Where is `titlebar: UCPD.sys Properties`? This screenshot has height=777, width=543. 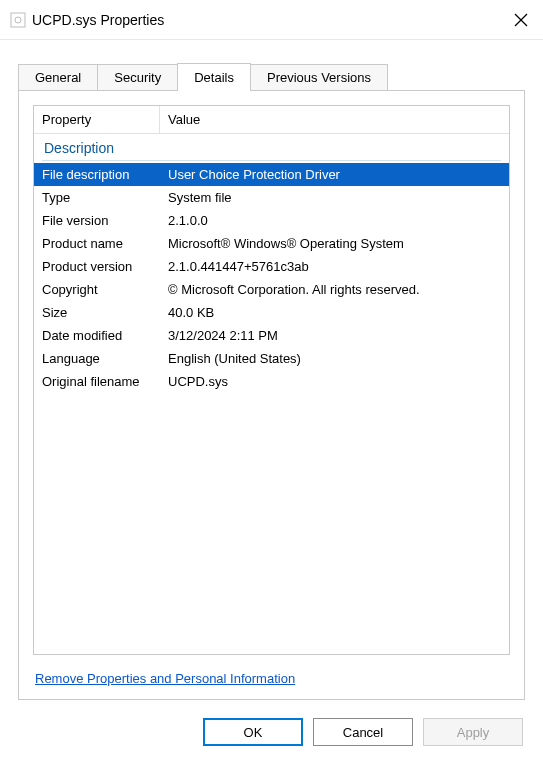 titlebar: UCPD.sys Properties is located at coordinates (272, 20).